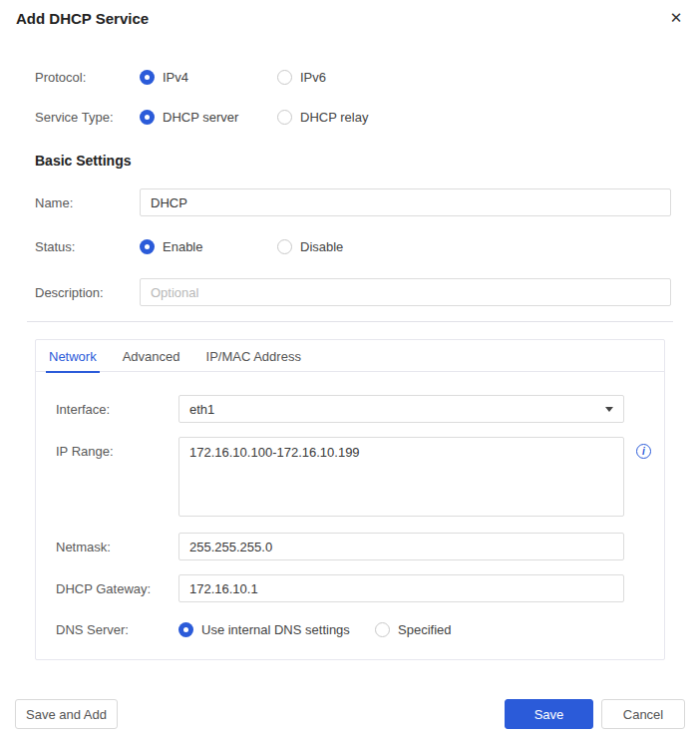  Describe the element at coordinates (609, 409) in the screenshot. I see `chevron-down-icon` at that location.